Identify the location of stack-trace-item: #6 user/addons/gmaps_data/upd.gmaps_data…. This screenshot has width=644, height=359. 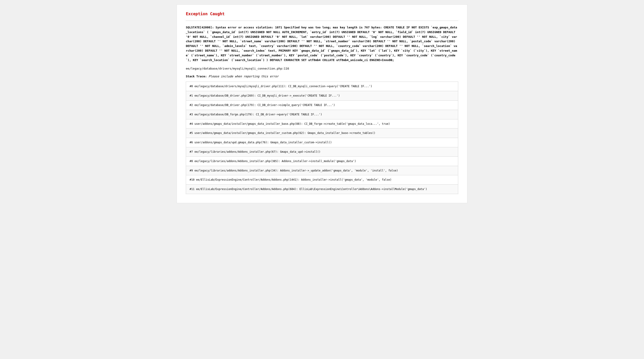
(322, 142).